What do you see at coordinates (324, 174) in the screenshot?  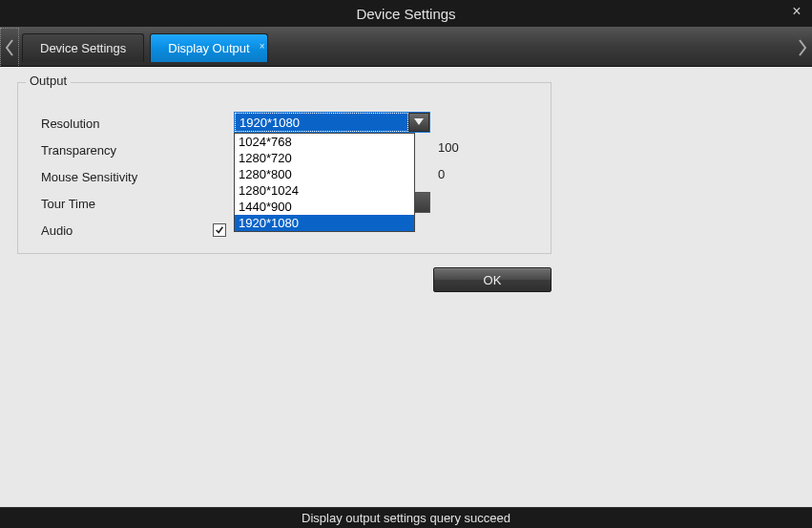 I see `resolution-option: 1280*800` at bounding box center [324, 174].